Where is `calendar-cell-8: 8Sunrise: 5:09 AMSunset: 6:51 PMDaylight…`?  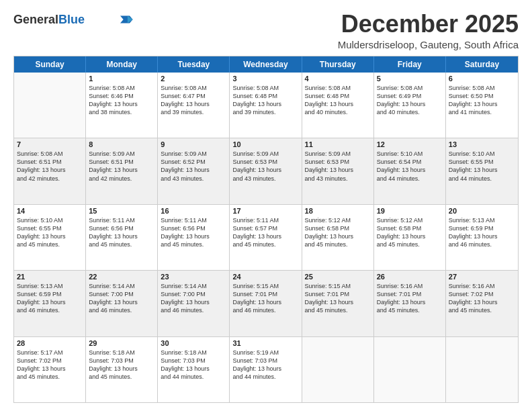 calendar-cell-8: 8Sunrise: 5:09 AMSunset: 6:51 PMDaylight… is located at coordinates (122, 171).